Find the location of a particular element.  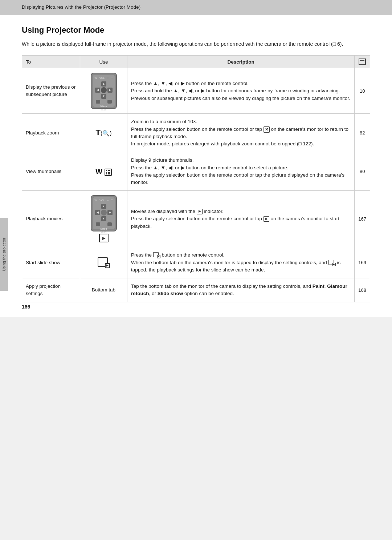

row6-desc: Tap the bottom tab on the monitor of the… is located at coordinates (241, 290).